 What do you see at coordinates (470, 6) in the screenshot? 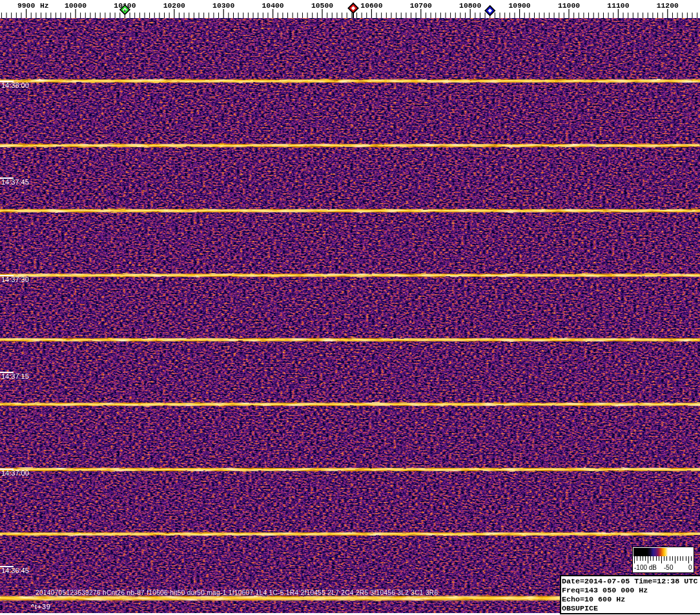
I see `svg-text: 10800` at bounding box center [470, 6].